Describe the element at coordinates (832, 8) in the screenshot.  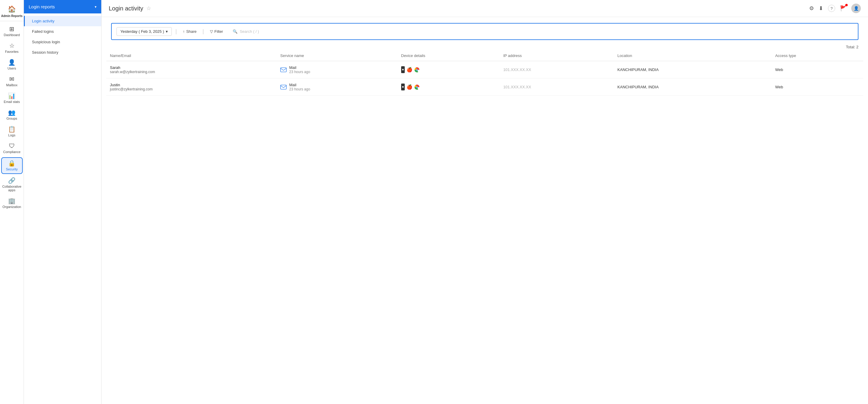
I see `help-icon: ?` at that location.